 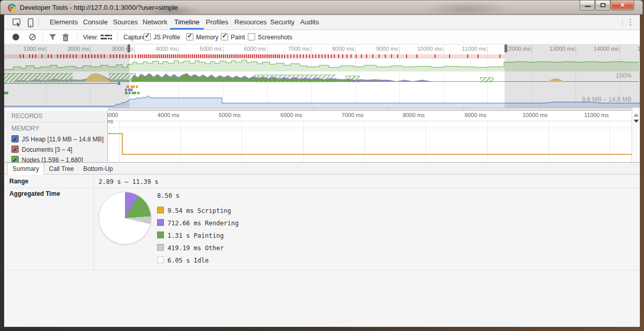 I want to click on detail-tab-summary: Summary, so click(x=26, y=169).